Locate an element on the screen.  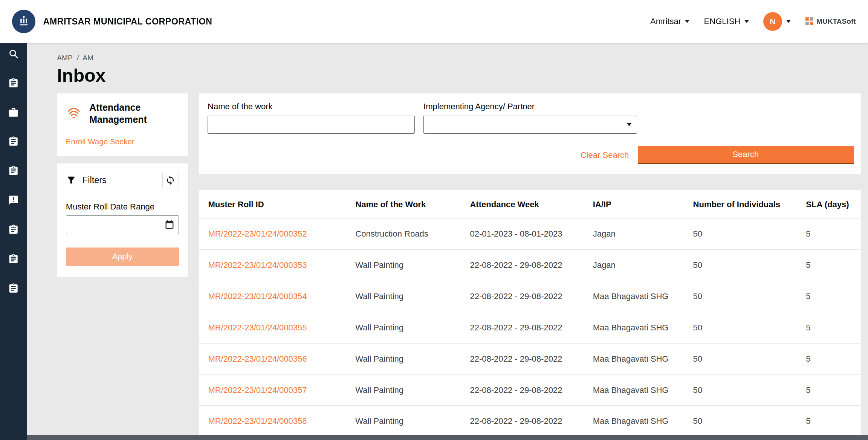
agency-select is located at coordinates (530, 125).